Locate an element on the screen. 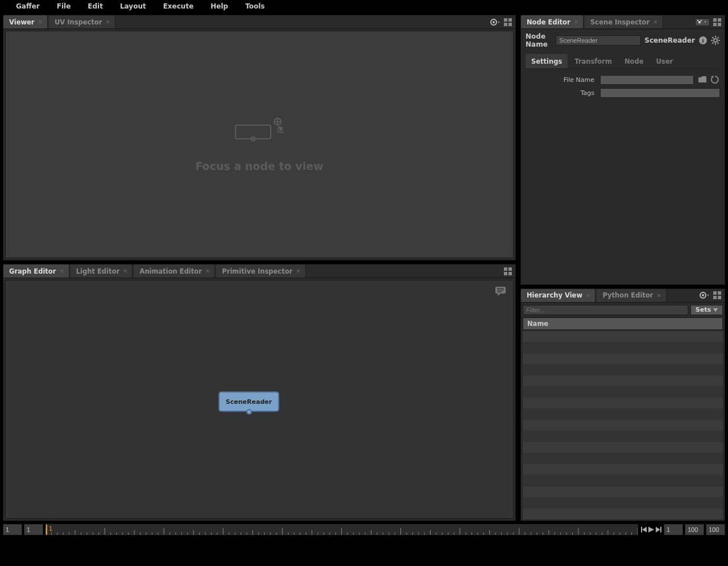 Image resolution: width=728 pixels, height=566 pixels. skip-back-icon is located at coordinates (644, 530).